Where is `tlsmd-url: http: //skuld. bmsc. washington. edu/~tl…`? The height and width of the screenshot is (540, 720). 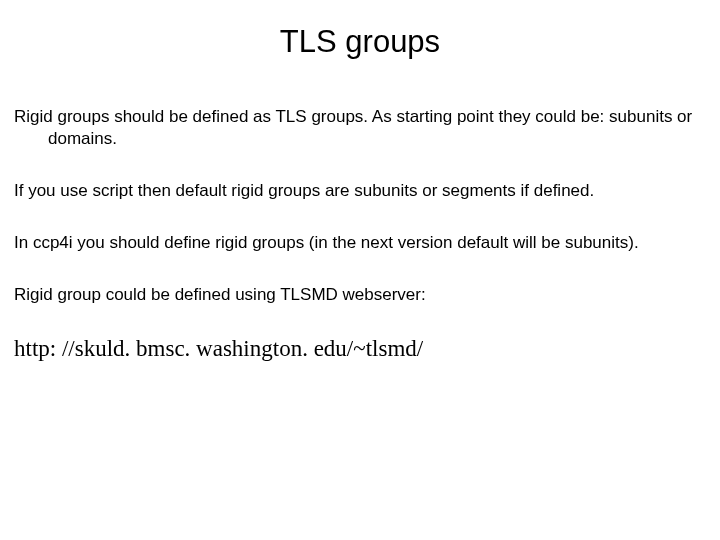
tlsmd-url: http: //skuld. bmsc. washington. edu/~tl… is located at coordinates (360, 349).